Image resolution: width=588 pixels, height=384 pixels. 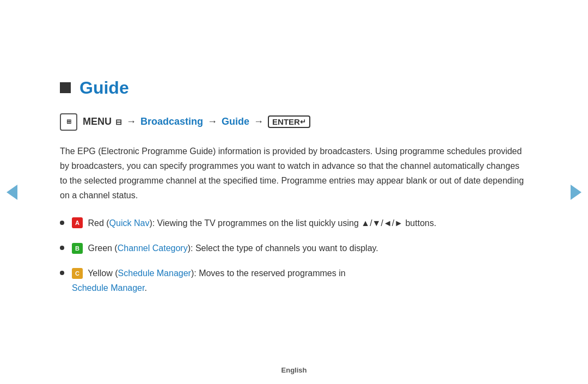 I want to click on arrow1: →, so click(x=131, y=122).